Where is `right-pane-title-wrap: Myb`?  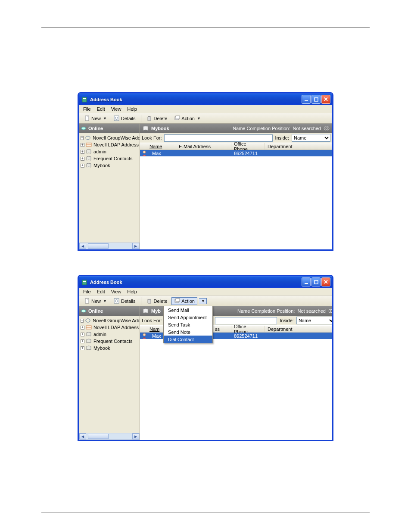 right-pane-title-wrap: Myb is located at coordinates (152, 311).